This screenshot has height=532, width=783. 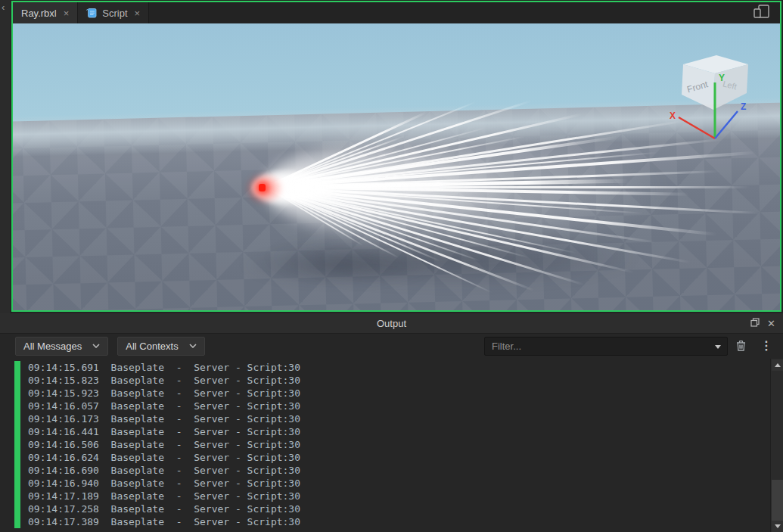 What do you see at coordinates (399, 457) in the screenshot?
I see `log-entry: 09:14:16.624 Baseplate - Server - Script…` at bounding box center [399, 457].